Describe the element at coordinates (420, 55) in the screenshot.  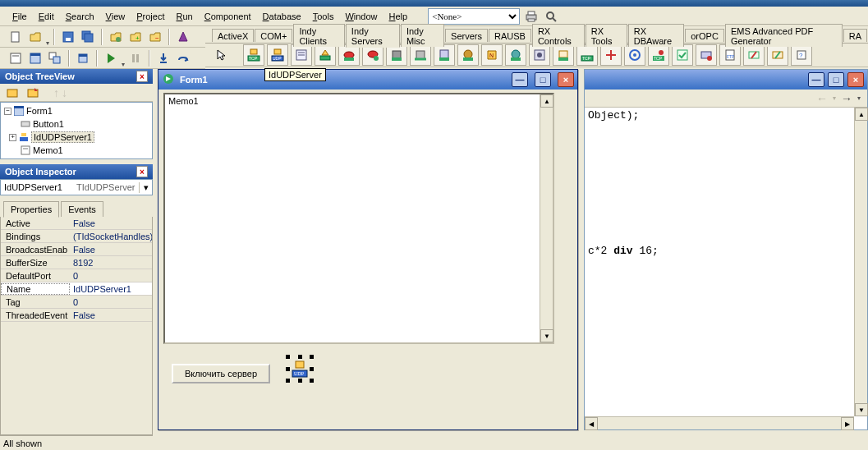
I see `comp-8-icon` at that location.